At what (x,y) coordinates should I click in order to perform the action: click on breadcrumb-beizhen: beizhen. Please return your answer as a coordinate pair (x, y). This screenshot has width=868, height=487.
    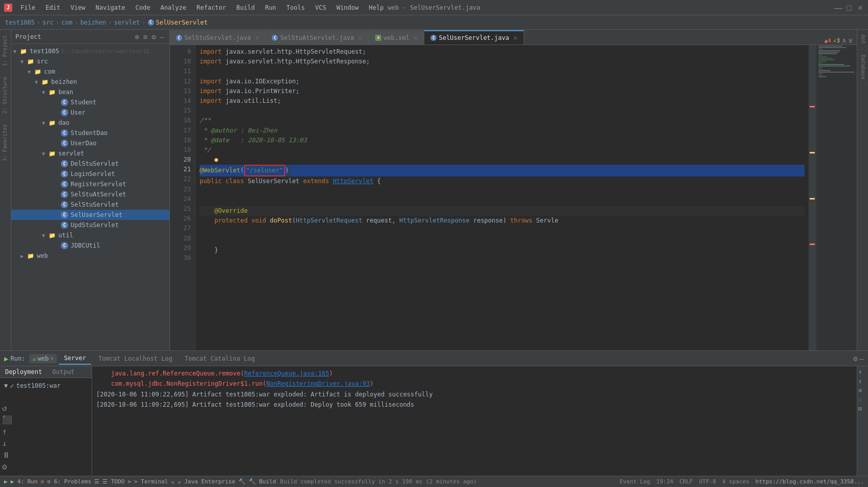
    Looking at the image, I should click on (93, 23).